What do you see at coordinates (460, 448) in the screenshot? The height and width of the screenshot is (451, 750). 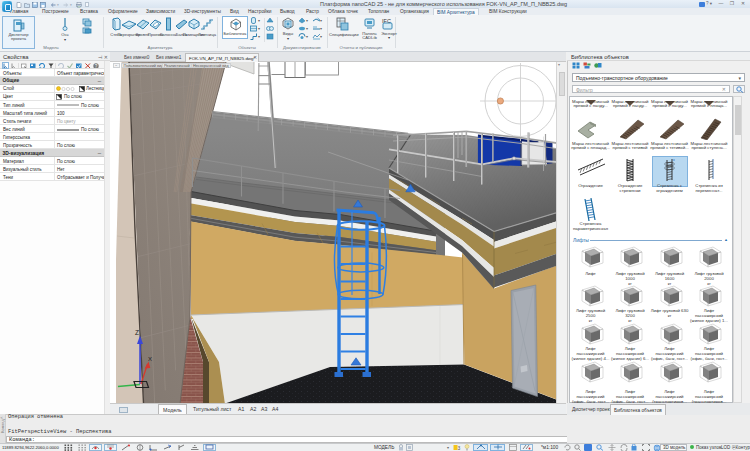 I see `svg-text: 3` at bounding box center [460, 448].